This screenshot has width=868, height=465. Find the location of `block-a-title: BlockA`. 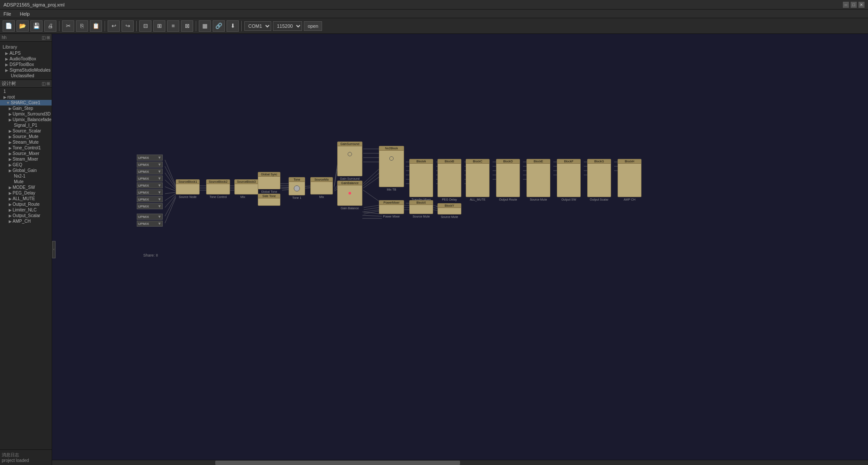

block-a-title: BlockA is located at coordinates (421, 162).